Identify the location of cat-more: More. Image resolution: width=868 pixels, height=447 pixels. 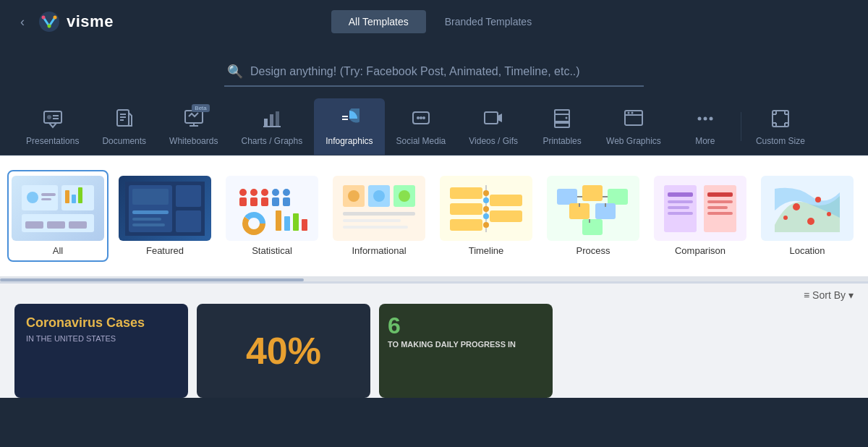
(705, 127).